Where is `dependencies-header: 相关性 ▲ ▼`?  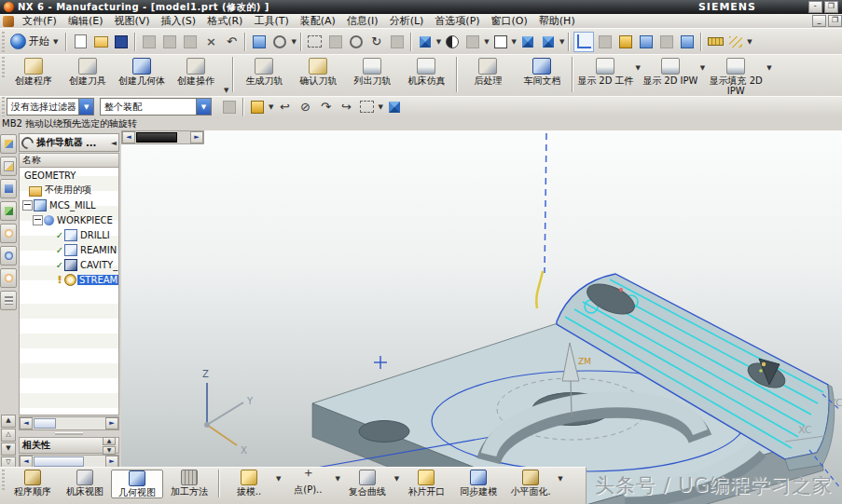 dependencies-header: 相关性 ▲ ▼ is located at coordinates (69, 445).